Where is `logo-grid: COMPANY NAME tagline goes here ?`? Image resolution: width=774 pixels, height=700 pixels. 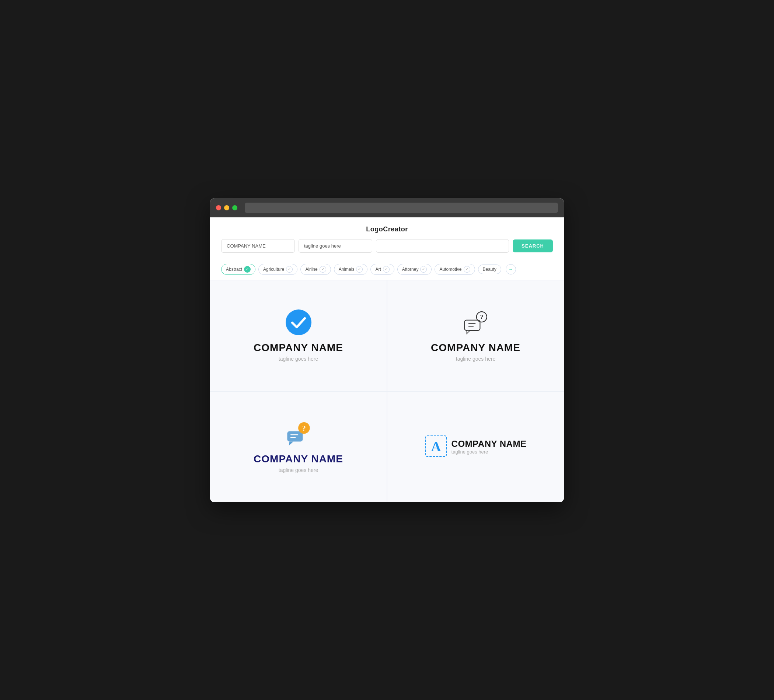
logo-grid: COMPANY NAME tagline goes here ? is located at coordinates (387, 391).